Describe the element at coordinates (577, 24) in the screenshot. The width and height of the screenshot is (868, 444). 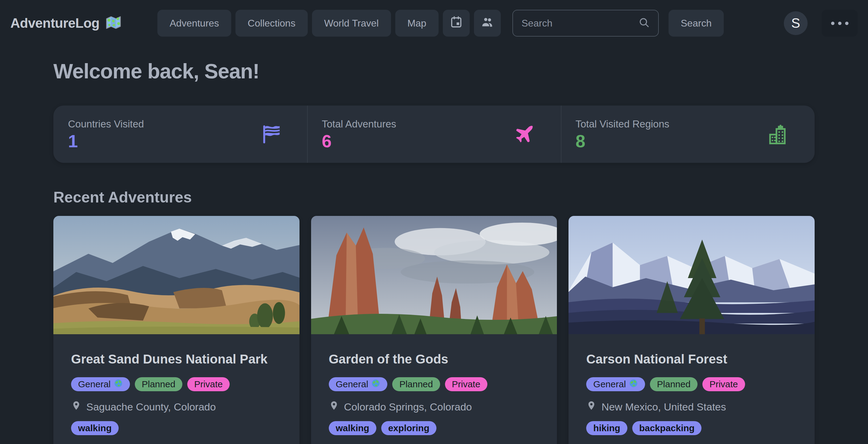
I see `search-input` at that location.